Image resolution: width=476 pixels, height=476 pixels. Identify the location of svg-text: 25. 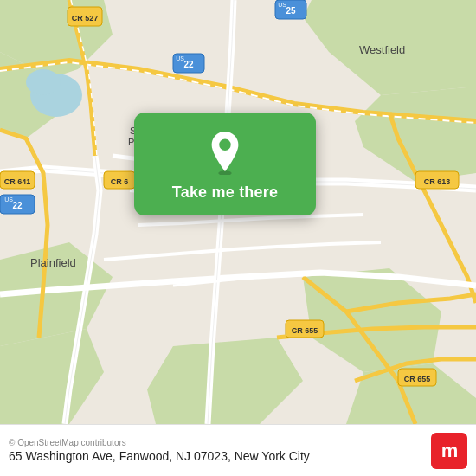
(291, 10).